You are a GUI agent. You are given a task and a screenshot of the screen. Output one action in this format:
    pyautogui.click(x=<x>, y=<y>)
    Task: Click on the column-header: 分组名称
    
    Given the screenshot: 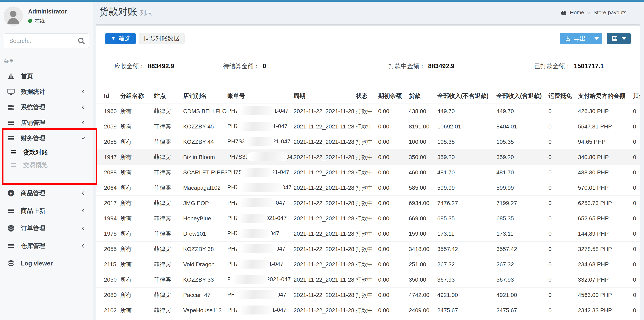 What is the action you would take?
    pyautogui.click(x=137, y=96)
    